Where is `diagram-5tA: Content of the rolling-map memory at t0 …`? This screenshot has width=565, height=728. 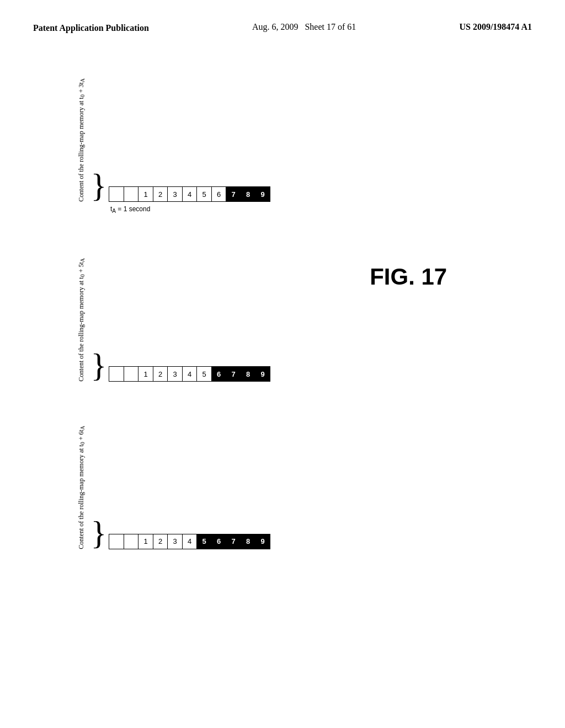
diagram-5tA: Content of the rolling-map memory at t0 … is located at coordinates (174, 320).